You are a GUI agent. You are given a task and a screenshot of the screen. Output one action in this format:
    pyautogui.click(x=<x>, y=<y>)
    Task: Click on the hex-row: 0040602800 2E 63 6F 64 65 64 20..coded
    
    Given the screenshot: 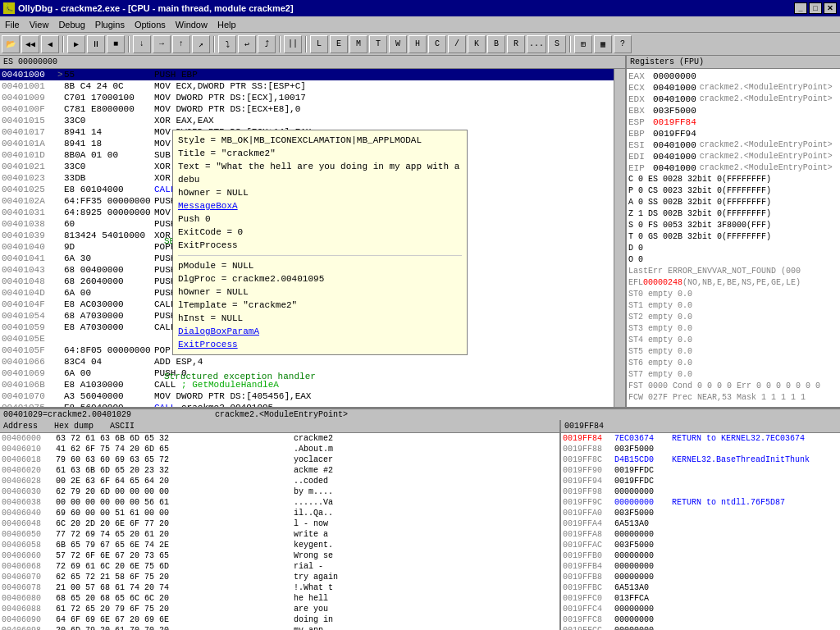 What is the action you would take?
    pyautogui.click(x=280, y=481)
    